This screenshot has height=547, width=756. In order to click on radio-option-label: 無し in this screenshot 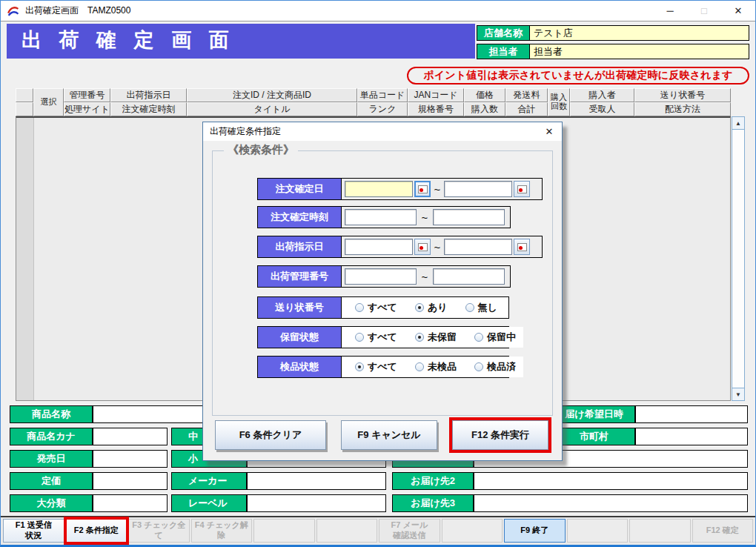, I will do `click(488, 308)`.